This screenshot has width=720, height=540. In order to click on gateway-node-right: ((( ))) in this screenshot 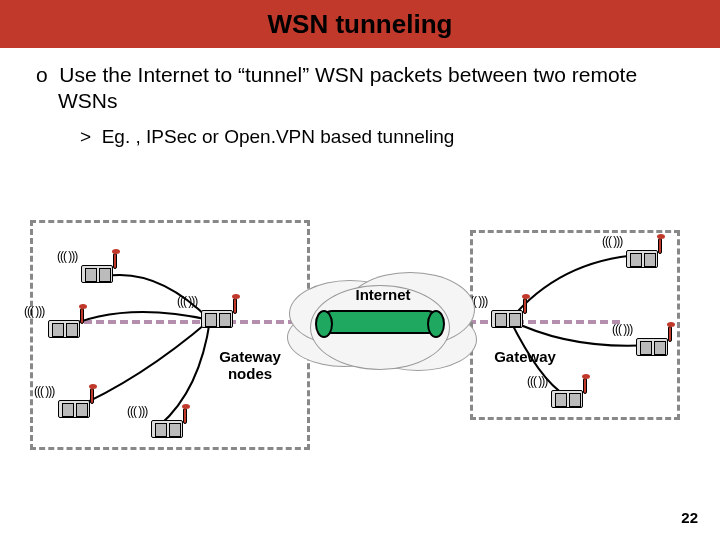, I will do `click(507, 315)`.